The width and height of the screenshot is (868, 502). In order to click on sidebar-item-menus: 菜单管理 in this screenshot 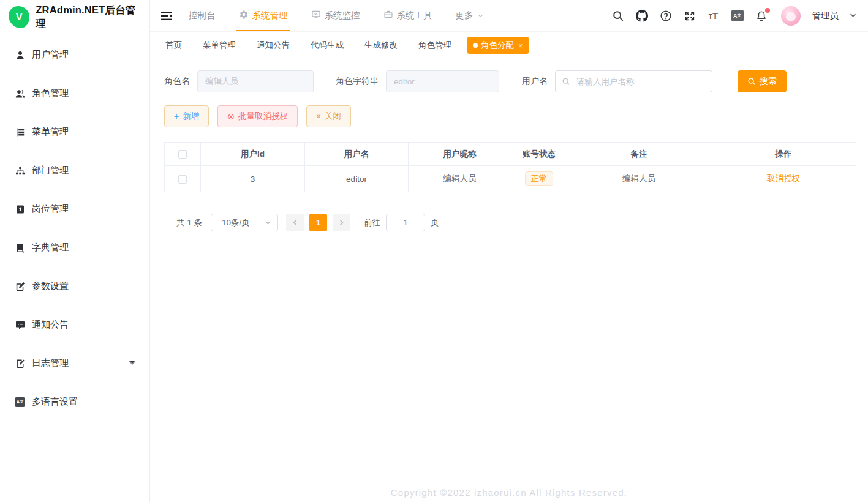, I will do `click(75, 132)`.